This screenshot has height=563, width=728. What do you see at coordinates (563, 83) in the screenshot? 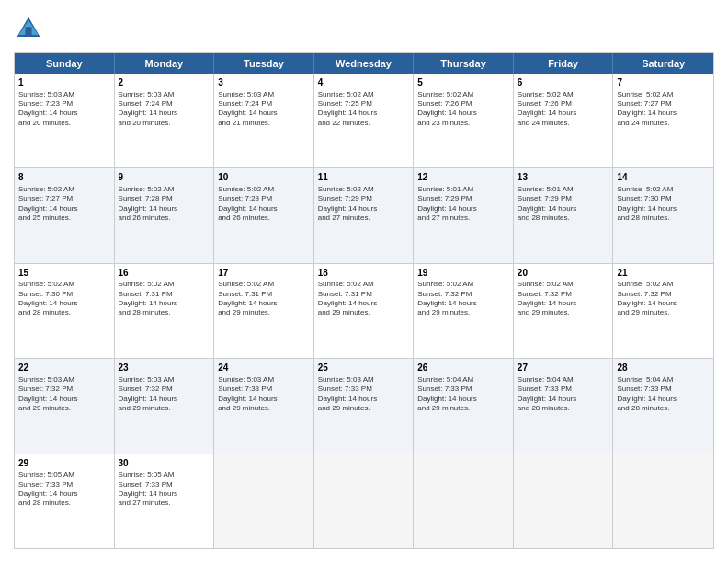
I see `day-number: 6` at bounding box center [563, 83].